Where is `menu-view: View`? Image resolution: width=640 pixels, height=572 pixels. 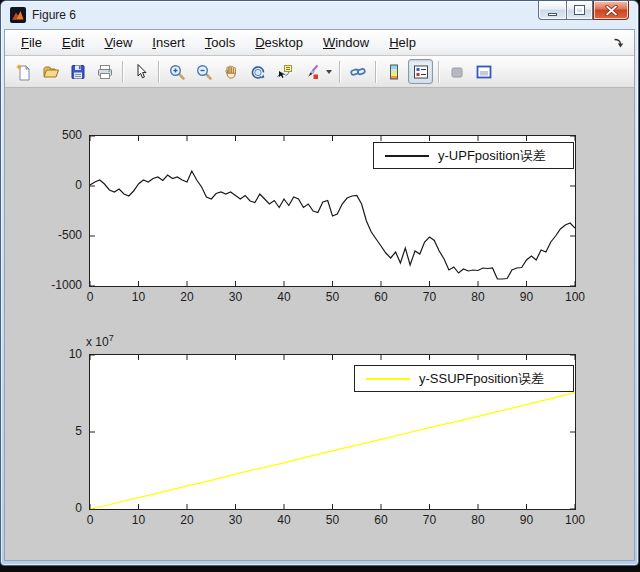
menu-view: View is located at coordinates (118, 42).